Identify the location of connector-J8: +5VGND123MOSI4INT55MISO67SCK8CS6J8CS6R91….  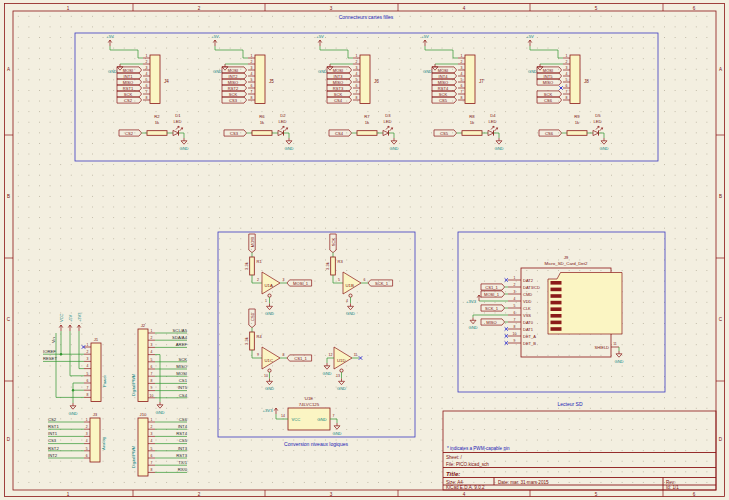
(567, 92).